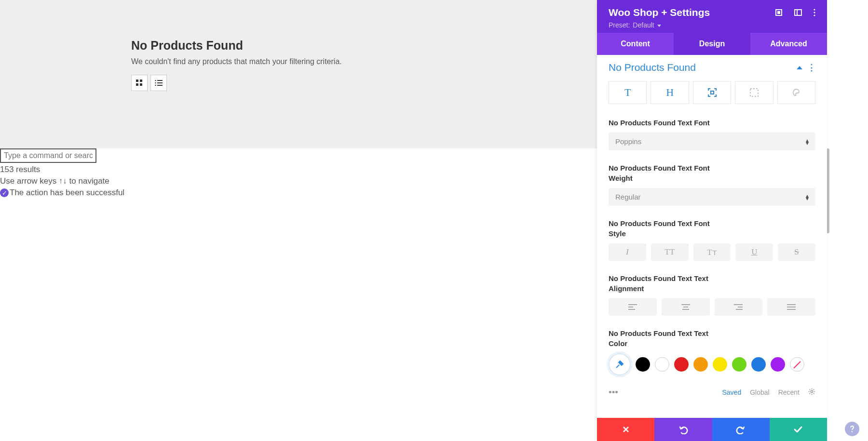 The height and width of the screenshot is (441, 868). Describe the element at coordinates (619, 25) in the screenshot. I see `preset-label: Preset:` at that location.